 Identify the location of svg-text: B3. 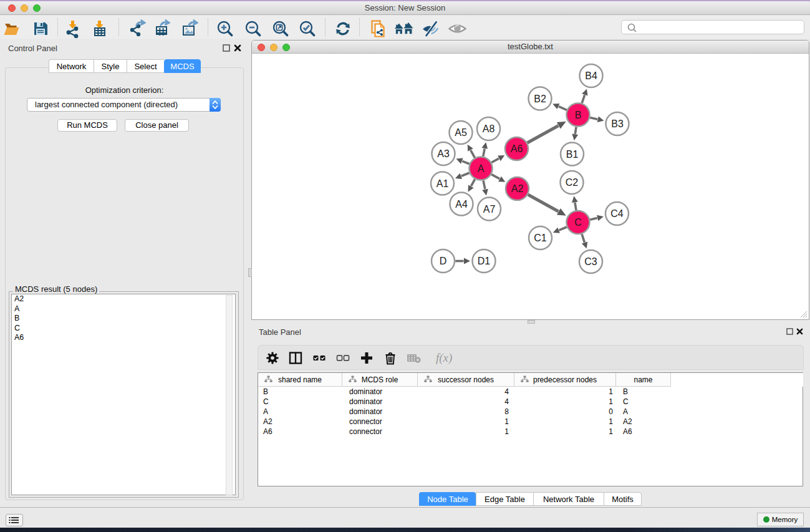
(617, 123).